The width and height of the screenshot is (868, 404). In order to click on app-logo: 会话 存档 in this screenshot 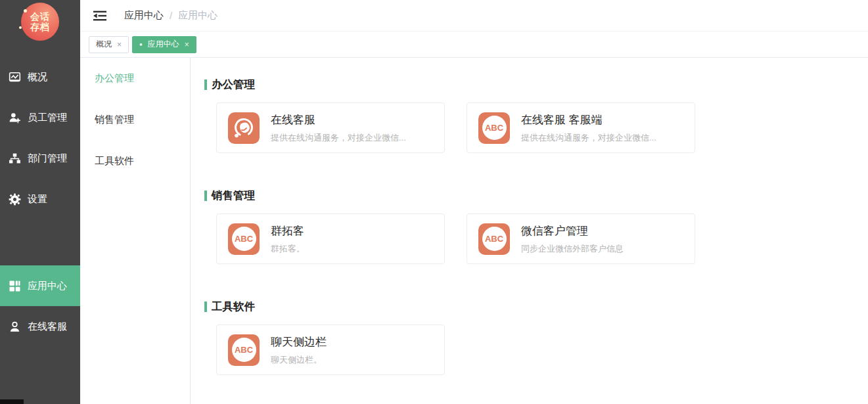, I will do `click(40, 22)`.